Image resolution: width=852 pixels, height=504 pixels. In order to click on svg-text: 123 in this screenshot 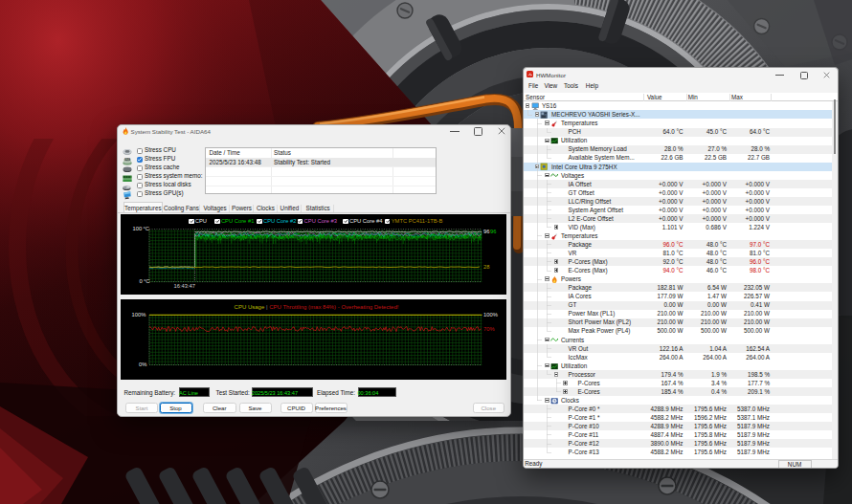, I will do `click(127, 160)`.